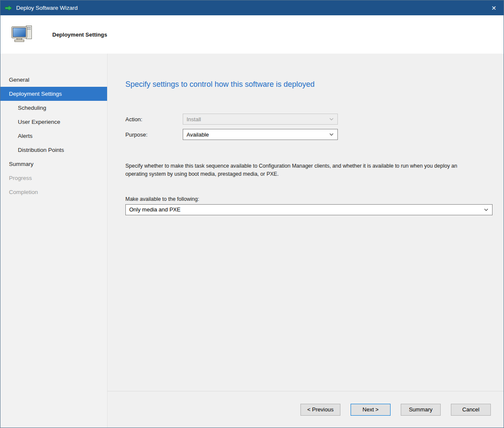 The height and width of the screenshot is (428, 504). Describe the element at coordinates (154, 134) in the screenshot. I see `purpose-label: Purpose:` at that location.